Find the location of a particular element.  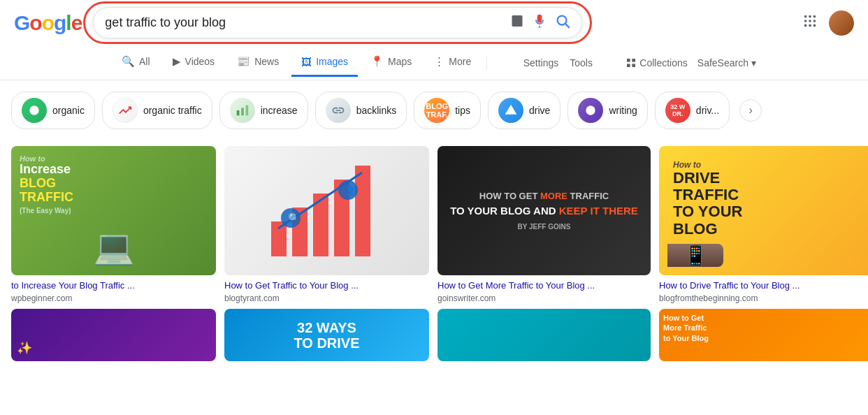

image-card-title-3: How to Get More Traffic to Your Blog ... is located at coordinates (544, 286).